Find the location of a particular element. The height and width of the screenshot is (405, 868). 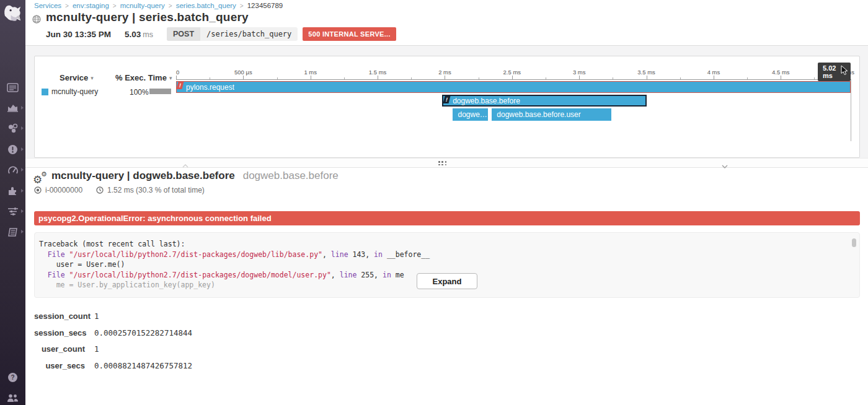

attribute-value: 0.0002570152282714844 is located at coordinates (143, 333).